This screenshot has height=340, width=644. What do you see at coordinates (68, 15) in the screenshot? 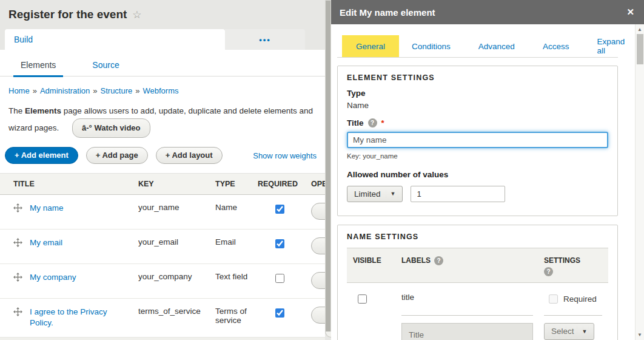
I see `page-title: Register for the event` at bounding box center [68, 15].